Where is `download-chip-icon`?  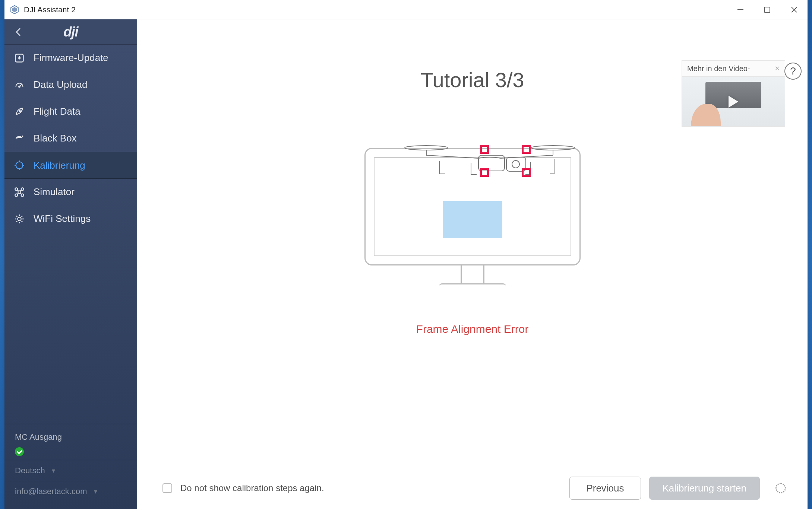 download-chip-icon is located at coordinates (19, 58).